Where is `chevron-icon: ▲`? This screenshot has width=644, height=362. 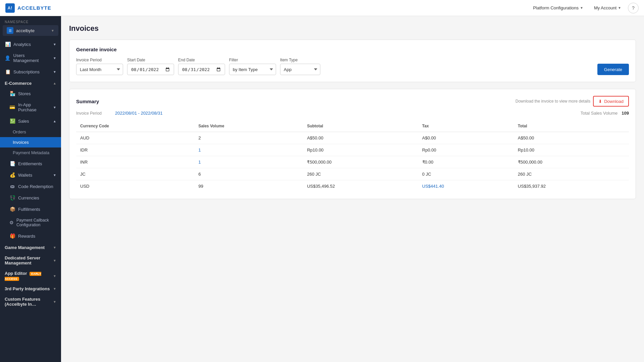
chevron-icon: ▲ is located at coordinates (55, 83).